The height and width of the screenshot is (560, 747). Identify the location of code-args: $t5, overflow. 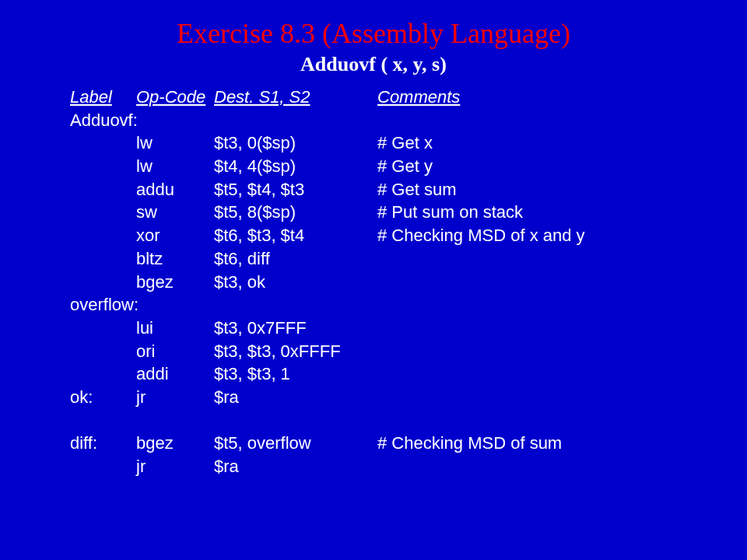
(296, 443).